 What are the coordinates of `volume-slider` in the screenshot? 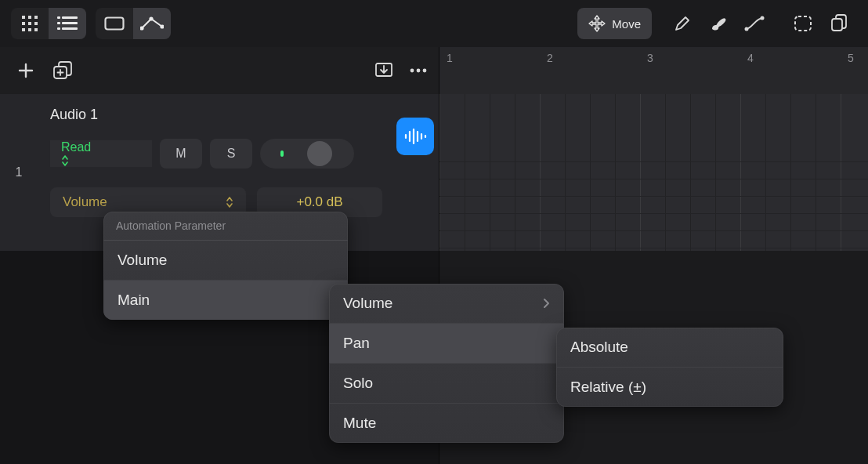 It's located at (307, 154).